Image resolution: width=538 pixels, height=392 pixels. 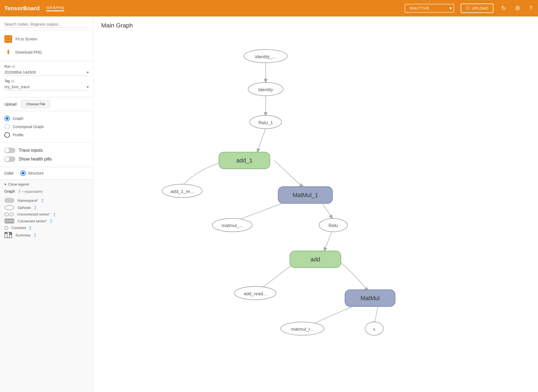 What do you see at coordinates (47, 150) in the screenshot?
I see `trace-inputs-toggle-item: Trace inputs` at bounding box center [47, 150].